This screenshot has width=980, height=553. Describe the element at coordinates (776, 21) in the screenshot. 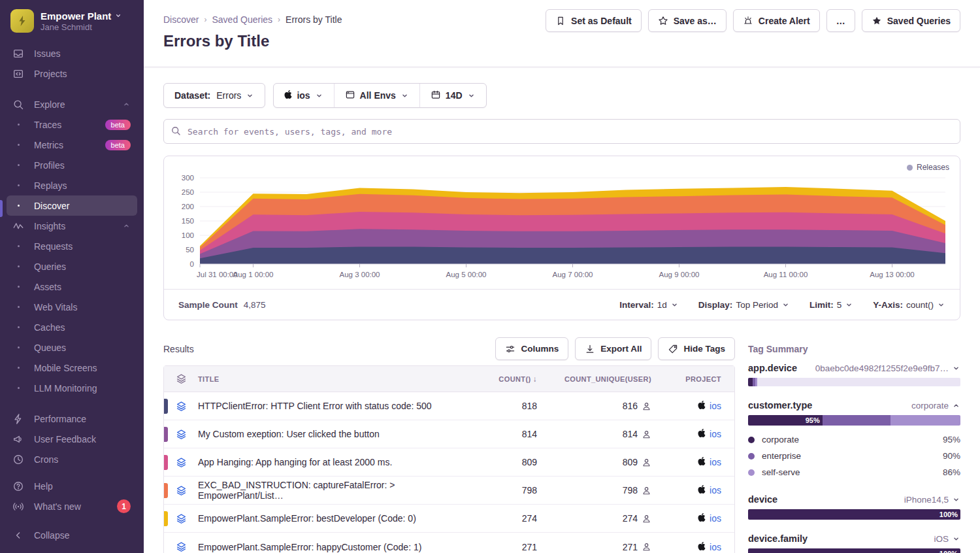

I see `create-alert-button: Create Alert` at that location.